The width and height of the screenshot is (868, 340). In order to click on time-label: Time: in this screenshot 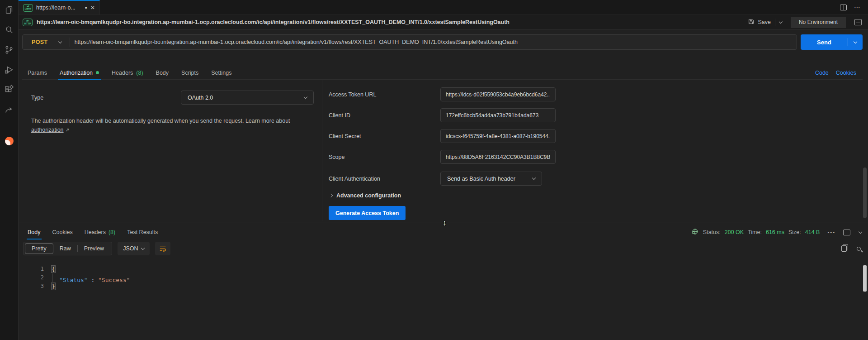, I will do `click(755, 232)`.